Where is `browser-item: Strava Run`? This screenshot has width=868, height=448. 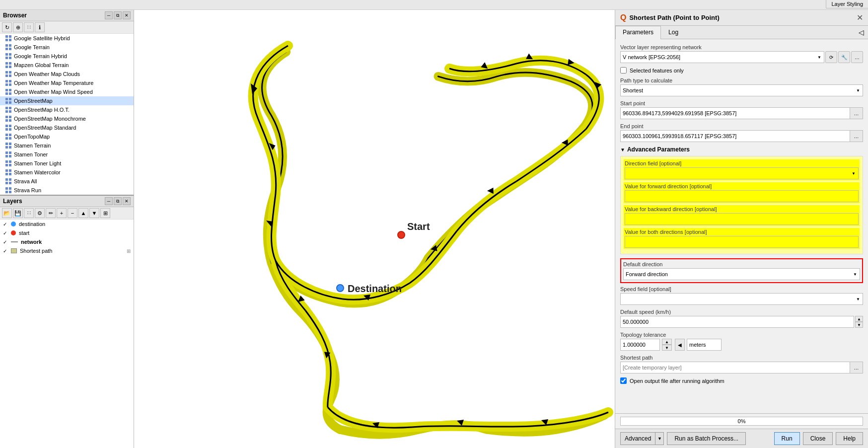 browser-item: Strava Run is located at coordinates (67, 190).